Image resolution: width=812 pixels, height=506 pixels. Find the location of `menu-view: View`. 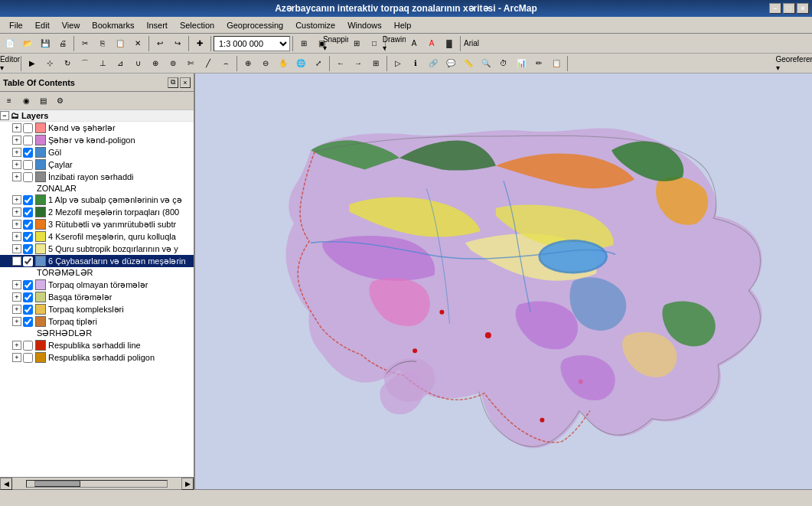

menu-view: View is located at coordinates (71, 25).